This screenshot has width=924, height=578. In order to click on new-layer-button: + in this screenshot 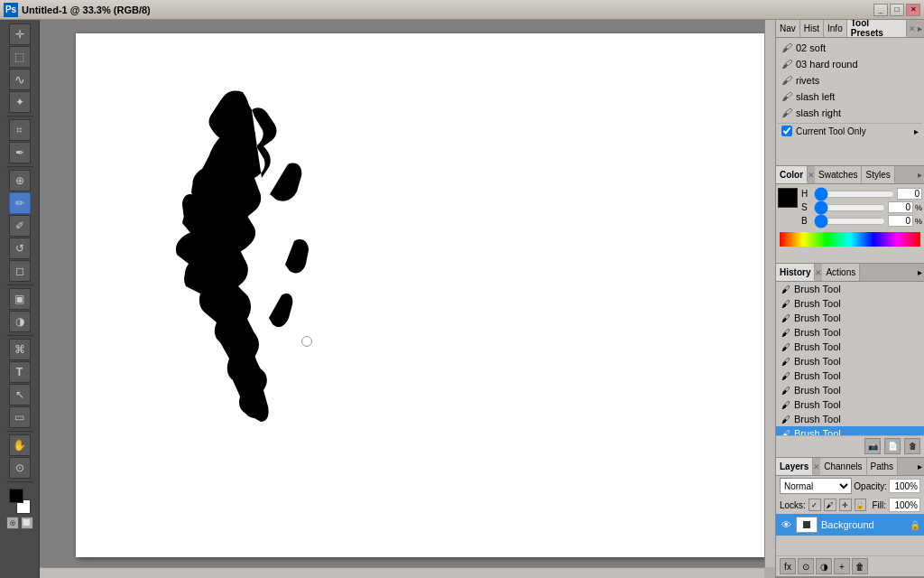, I will do `click(842, 566)`.